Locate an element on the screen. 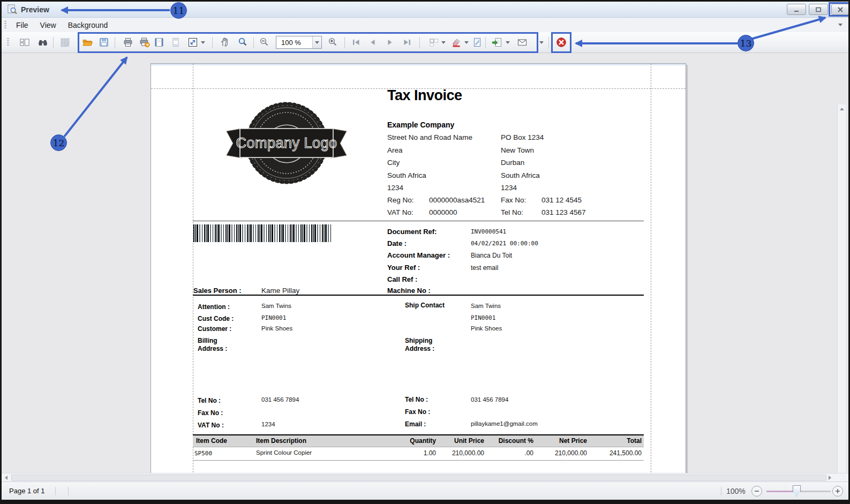 The height and width of the screenshot is (504, 850). horizontal-scroll-thumb is located at coordinates (419, 478).